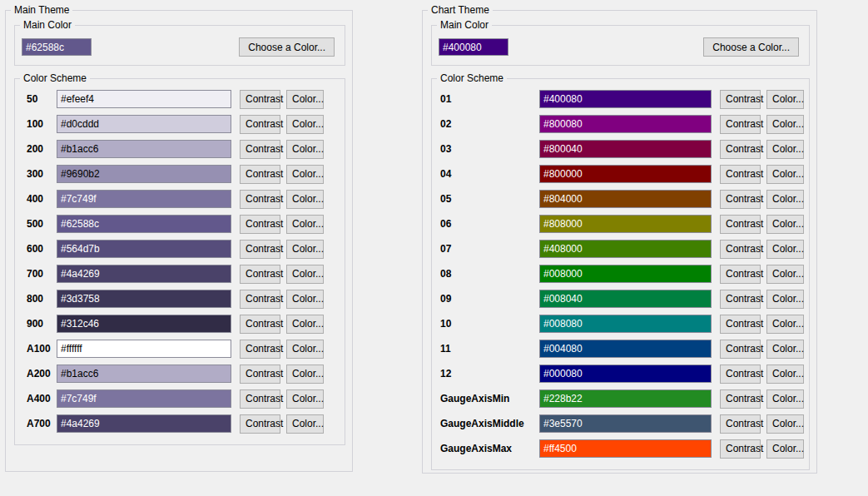 Image resolution: width=868 pixels, height=496 pixels. What do you see at coordinates (144, 174) in the screenshot?
I see `color-swatch: #9690b2` at bounding box center [144, 174].